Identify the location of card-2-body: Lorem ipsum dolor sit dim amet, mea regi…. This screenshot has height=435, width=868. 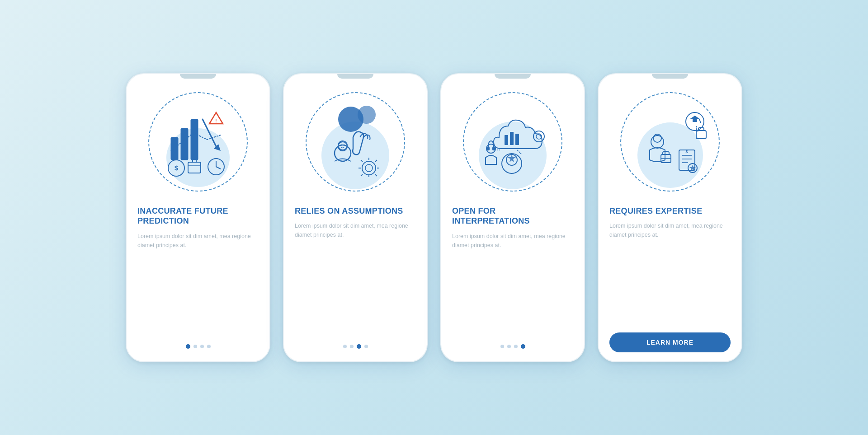
(355, 281).